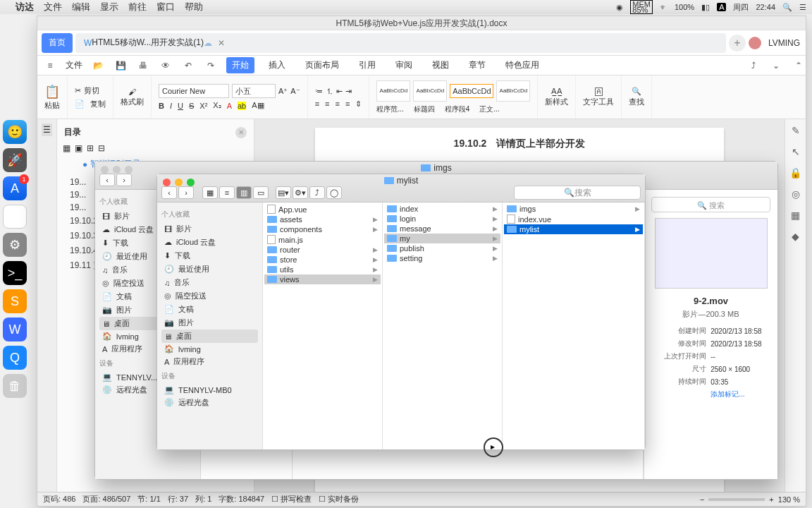 The height and width of the screenshot is (508, 812). Describe the element at coordinates (557, 92) in the screenshot. I see `newstyle-icon: A̲A̲` at that location.